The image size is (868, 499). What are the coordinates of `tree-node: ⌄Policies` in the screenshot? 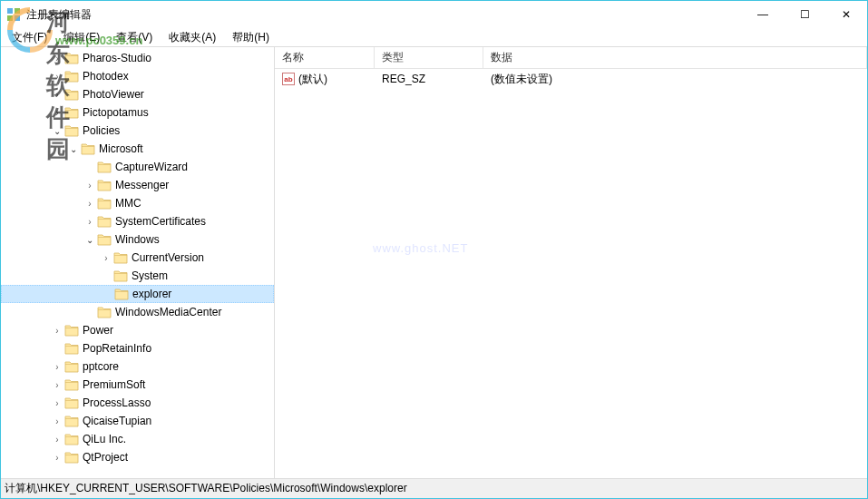 It's located at (138, 131).